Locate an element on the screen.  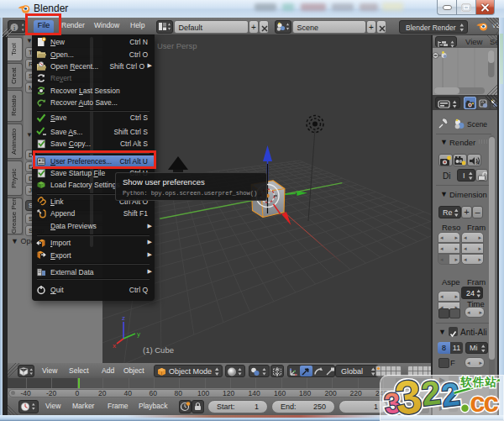
svg-text: User Persp is located at coordinates (177, 45).